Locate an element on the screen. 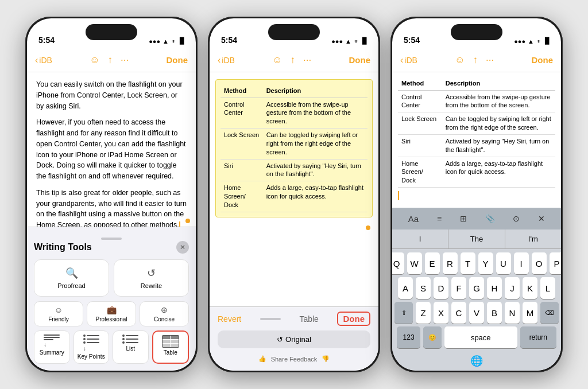  cellular-icon-2: ᯤ is located at coordinates (357, 41).